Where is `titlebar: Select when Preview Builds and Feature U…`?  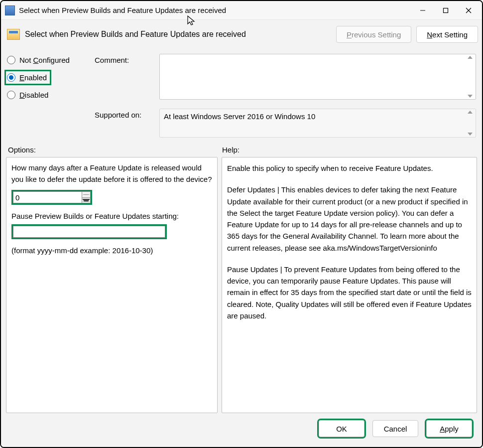
titlebar: Select when Preview Builds and Feature U… is located at coordinates (242, 10).